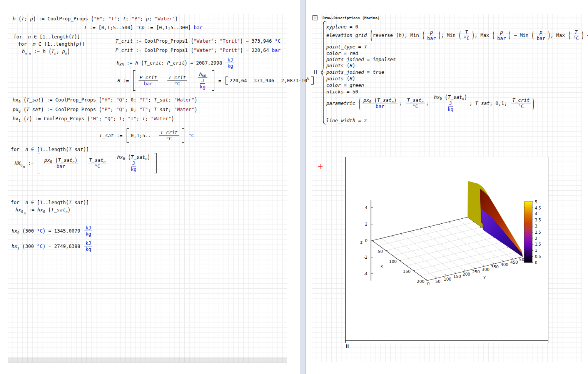  I want to click on plot-variable-caption: H, so click(347, 346).